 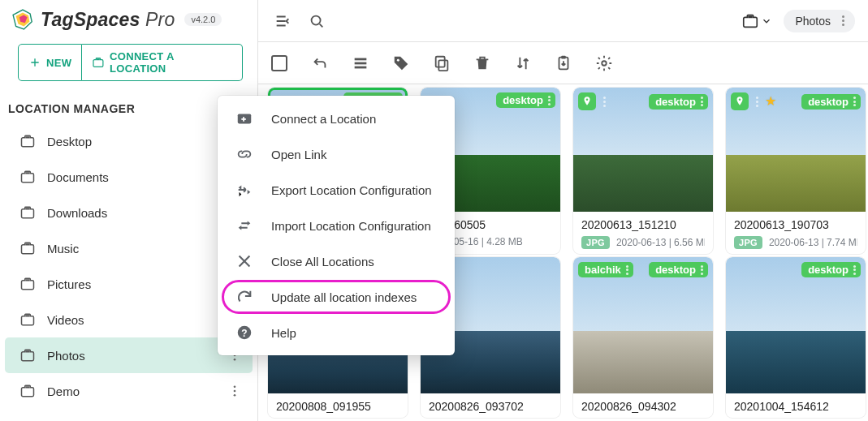 I want to click on menu-item-import-location-configuration: Import Location Configuration, so click(x=336, y=226).